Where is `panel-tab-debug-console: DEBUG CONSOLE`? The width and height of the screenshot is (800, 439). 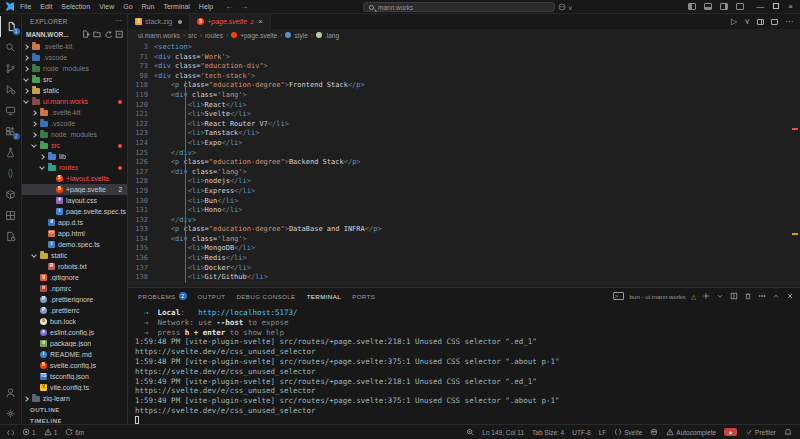
panel-tab-debug-console: DEBUG CONSOLE is located at coordinates (266, 296).